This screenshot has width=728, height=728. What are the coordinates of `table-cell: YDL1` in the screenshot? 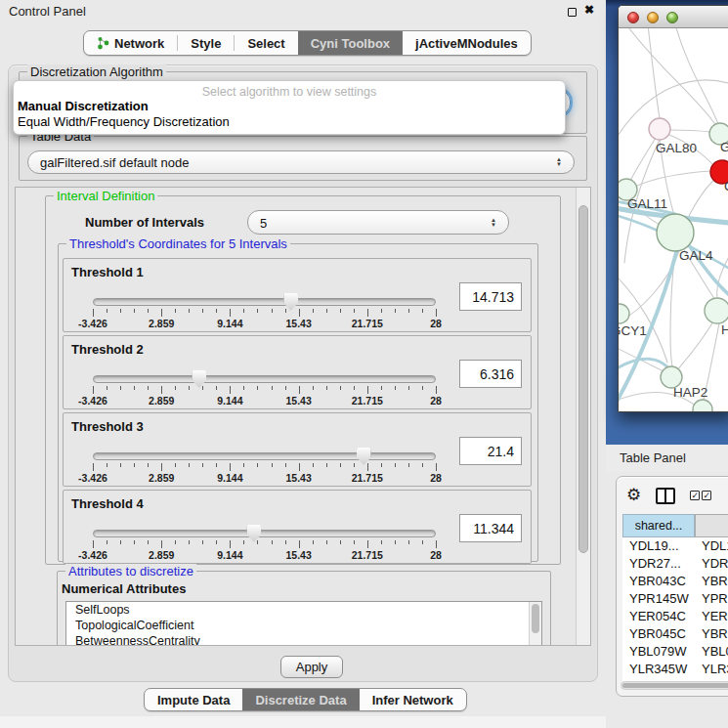 It's located at (711, 546).